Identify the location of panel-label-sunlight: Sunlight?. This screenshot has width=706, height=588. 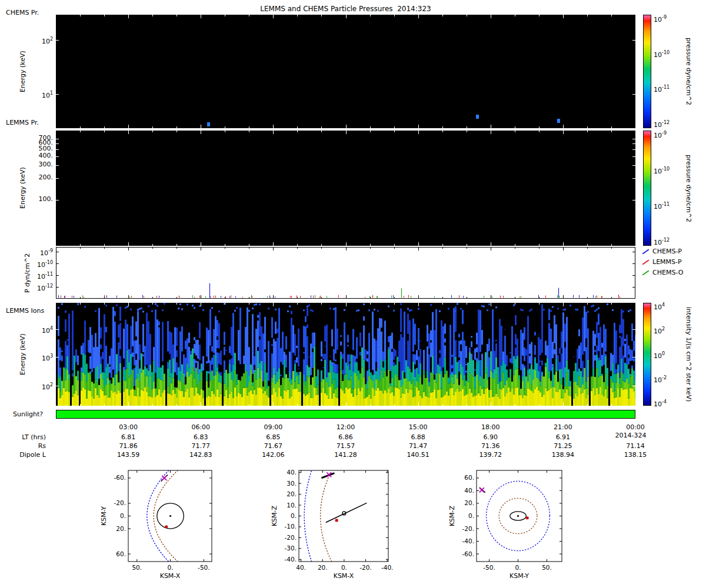
(28, 414).